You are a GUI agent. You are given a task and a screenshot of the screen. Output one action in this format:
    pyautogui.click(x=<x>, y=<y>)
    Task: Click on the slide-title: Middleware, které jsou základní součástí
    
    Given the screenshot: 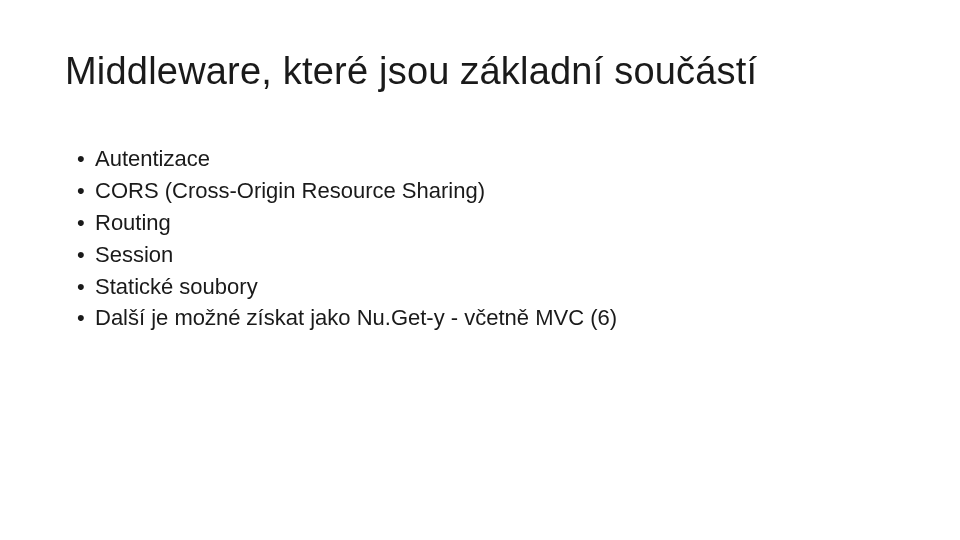 What is the action you would take?
    pyautogui.click(x=480, y=72)
    